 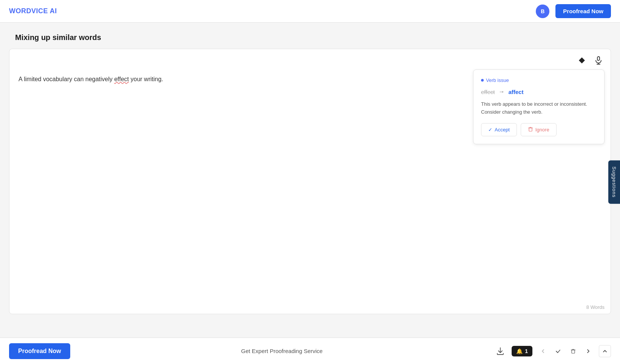 I want to click on proofread-now-header-button: Proofread Now, so click(x=583, y=11).